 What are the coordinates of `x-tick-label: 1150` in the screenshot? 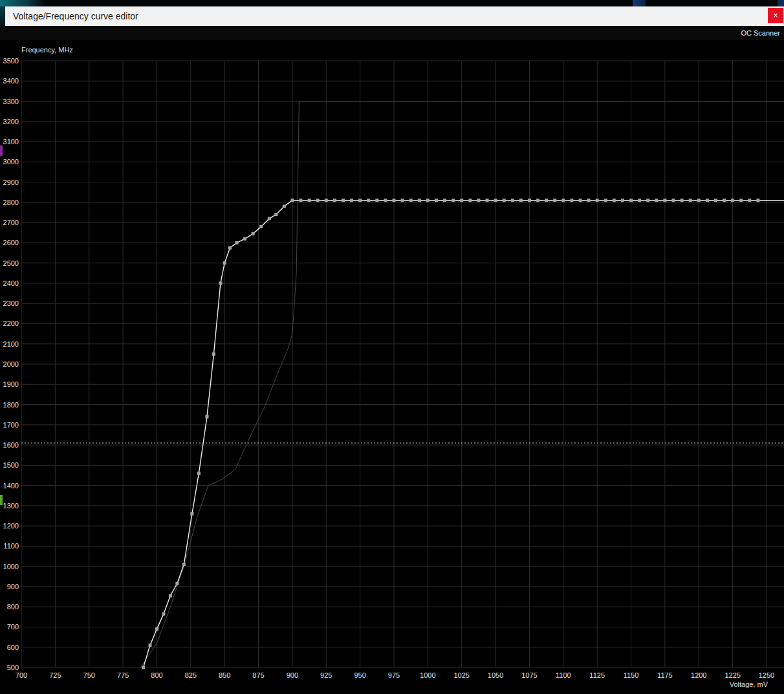 It's located at (631, 675).